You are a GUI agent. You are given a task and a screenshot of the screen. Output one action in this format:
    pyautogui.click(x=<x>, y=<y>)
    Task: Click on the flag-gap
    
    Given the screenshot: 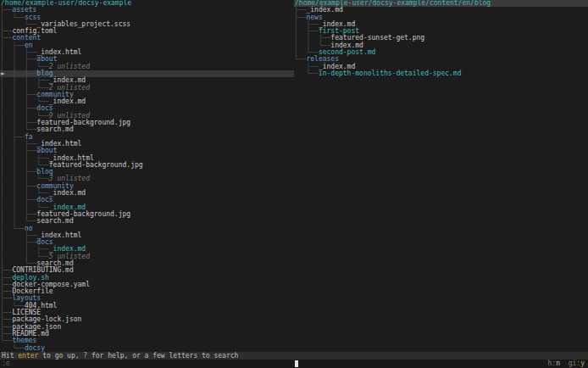 What is the action you would take?
    pyautogui.click(x=564, y=363)
    